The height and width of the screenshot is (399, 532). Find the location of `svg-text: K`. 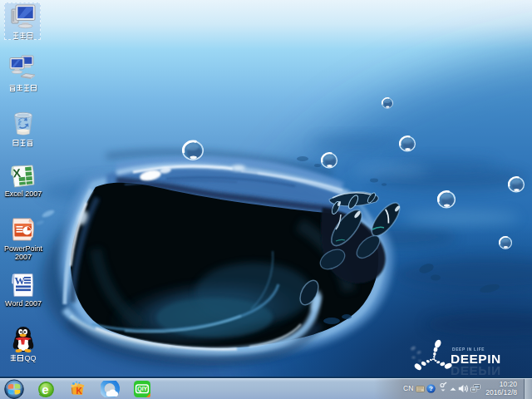

svg-text: K is located at coordinates (80, 391).